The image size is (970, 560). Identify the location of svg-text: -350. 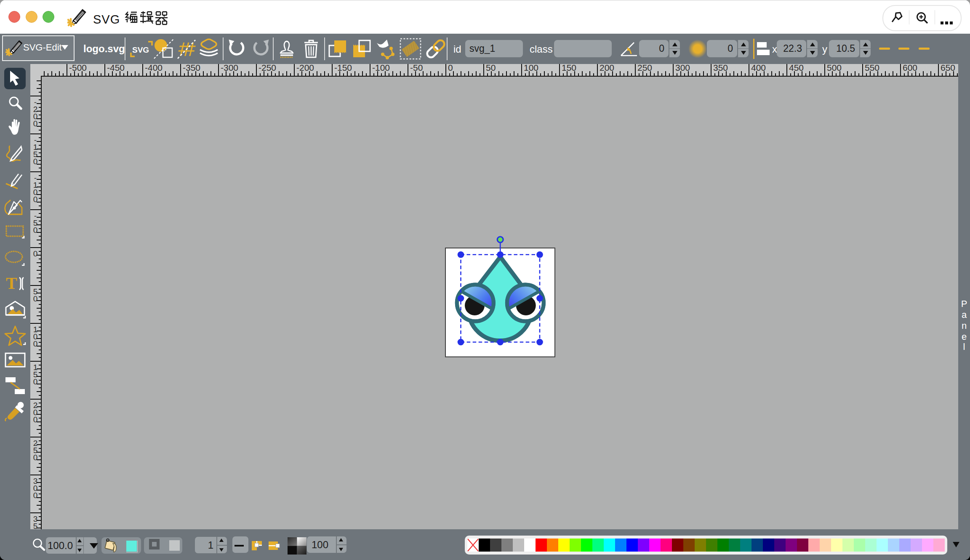
(192, 68).